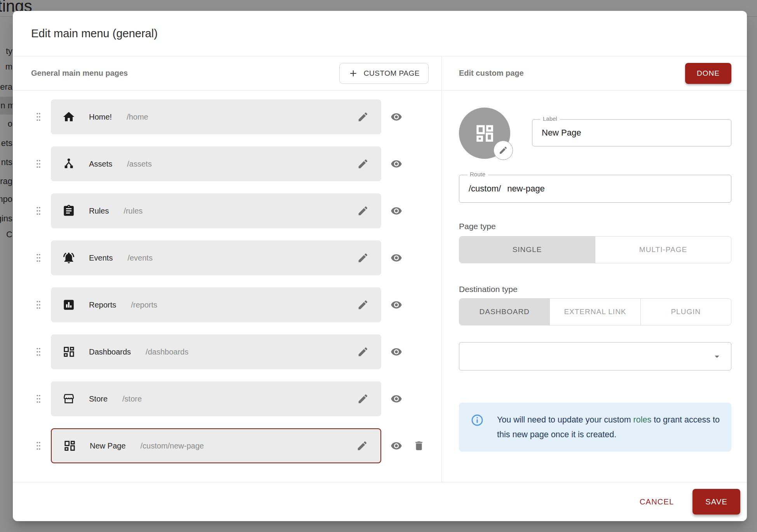  I want to click on page-type-single: SINGLE, so click(527, 250).